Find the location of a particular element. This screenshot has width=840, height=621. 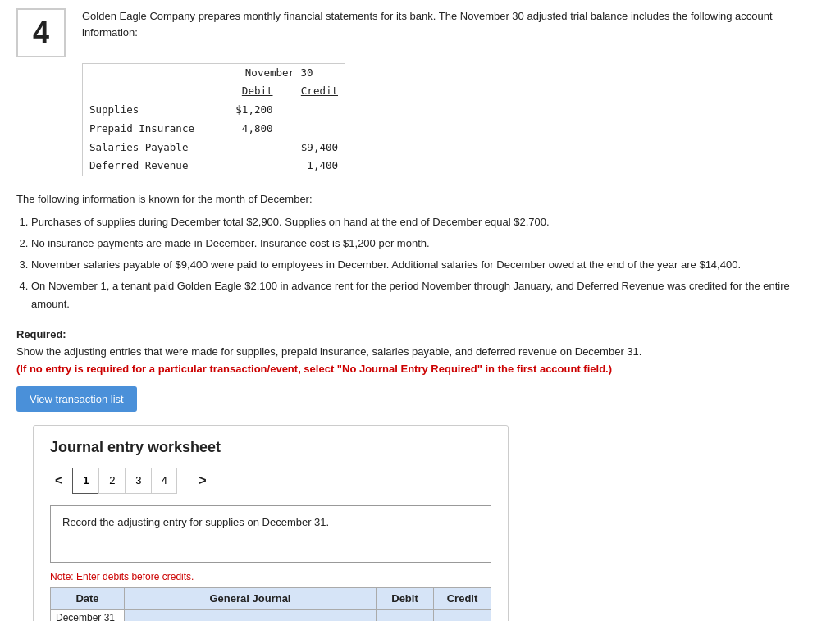

list-item: On November 1, a tenant paid Golden Eagl… is located at coordinates (427, 295).